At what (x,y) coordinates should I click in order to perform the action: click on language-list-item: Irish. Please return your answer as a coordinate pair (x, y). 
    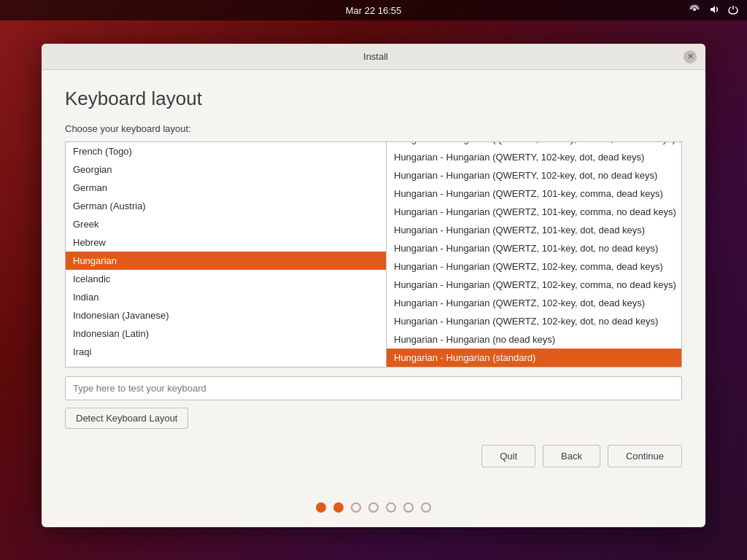
    Looking at the image, I should click on (226, 364).